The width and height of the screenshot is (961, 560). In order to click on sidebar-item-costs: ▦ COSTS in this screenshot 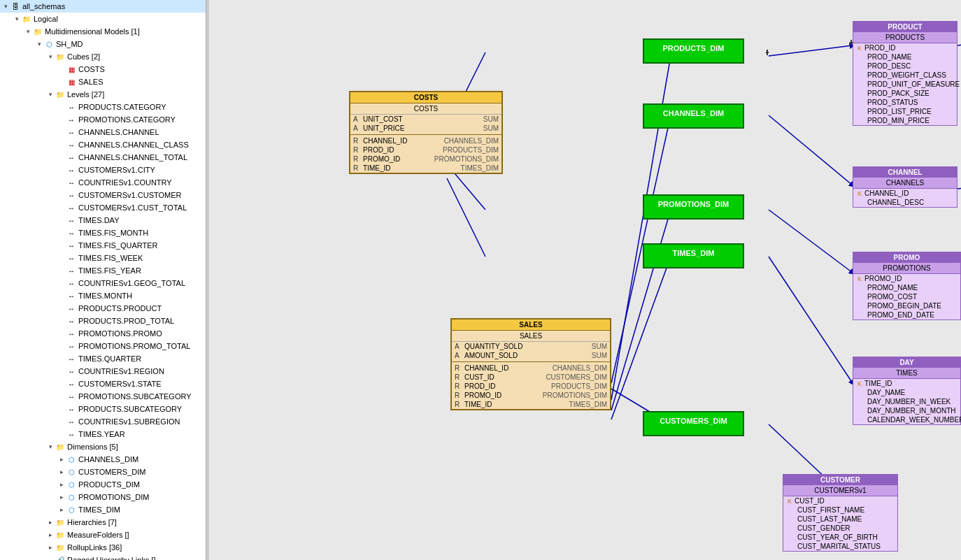, I will do `click(131, 69)`.